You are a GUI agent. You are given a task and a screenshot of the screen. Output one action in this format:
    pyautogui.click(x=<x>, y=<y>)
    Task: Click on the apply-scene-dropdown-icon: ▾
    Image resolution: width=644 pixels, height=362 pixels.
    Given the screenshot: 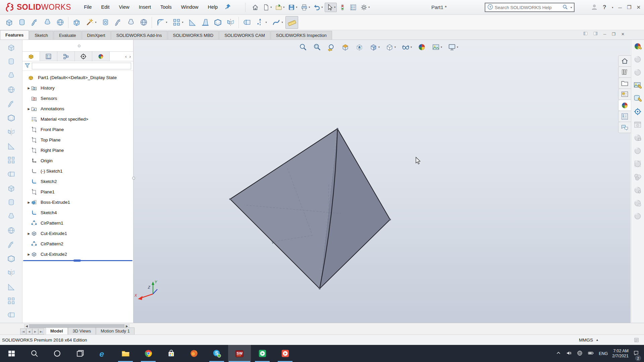 What is the action you would take?
    pyautogui.click(x=441, y=47)
    